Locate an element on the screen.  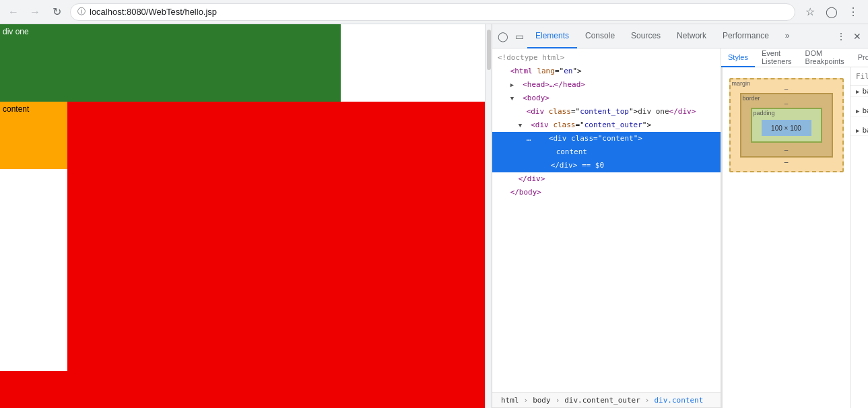
computed-filter-bar: Show all is located at coordinates (859, 77).